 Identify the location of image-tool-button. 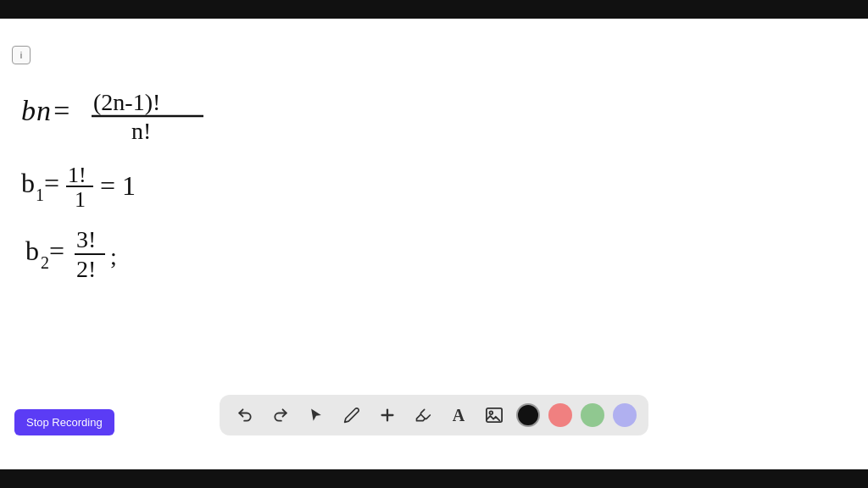
(494, 415).